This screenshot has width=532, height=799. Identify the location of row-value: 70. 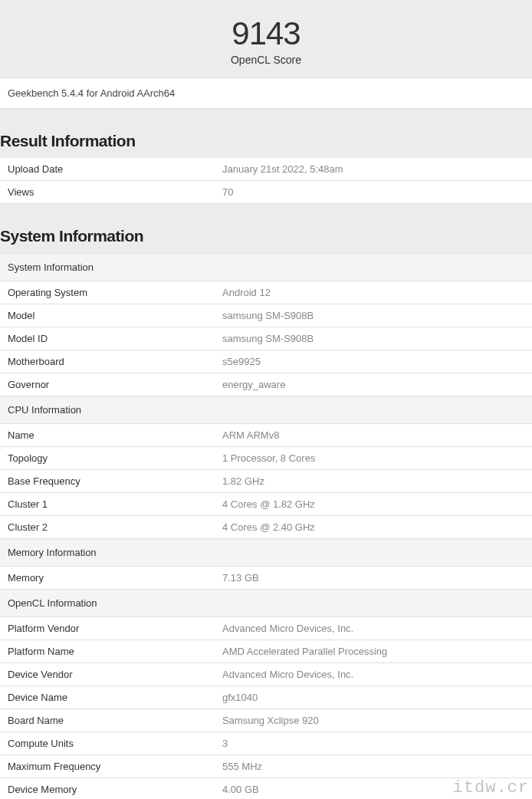
(373, 192).